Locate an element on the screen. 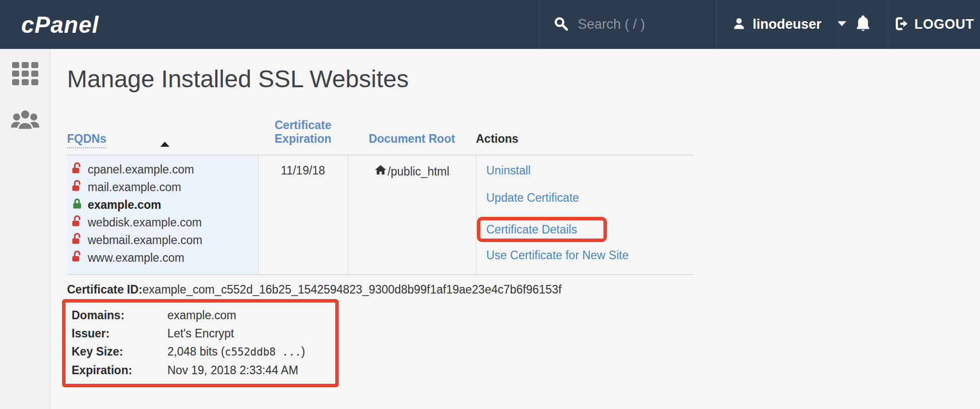 The image size is (980, 409). logout-label: LOGOUT is located at coordinates (945, 24).